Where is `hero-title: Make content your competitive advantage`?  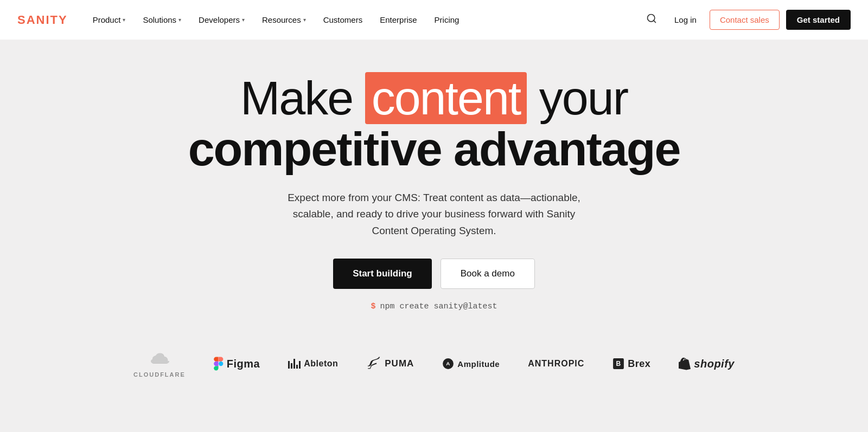
hero-title: Make content your competitive advantage is located at coordinates (434, 124).